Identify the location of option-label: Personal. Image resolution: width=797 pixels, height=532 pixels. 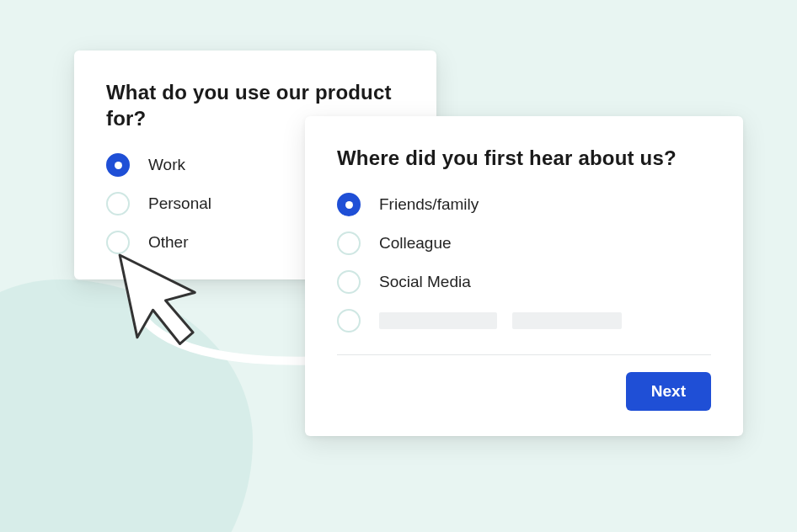
(180, 204).